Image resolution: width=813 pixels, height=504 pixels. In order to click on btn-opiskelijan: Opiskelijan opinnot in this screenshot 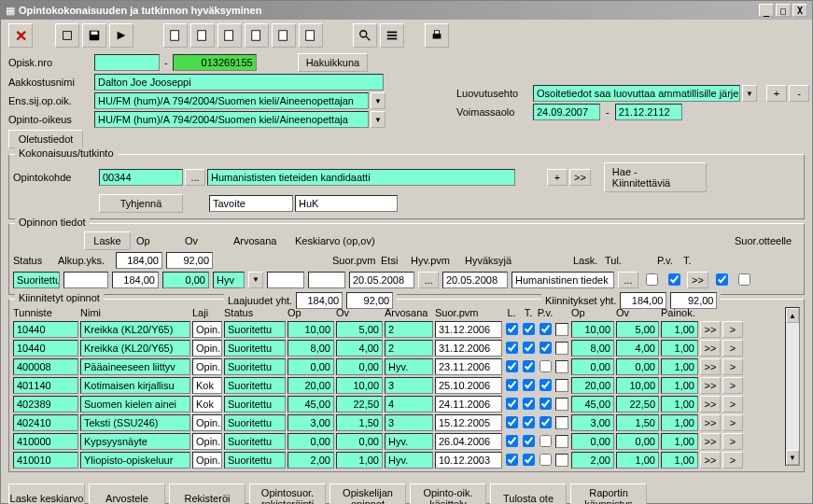, I will do `click(368, 494)`.